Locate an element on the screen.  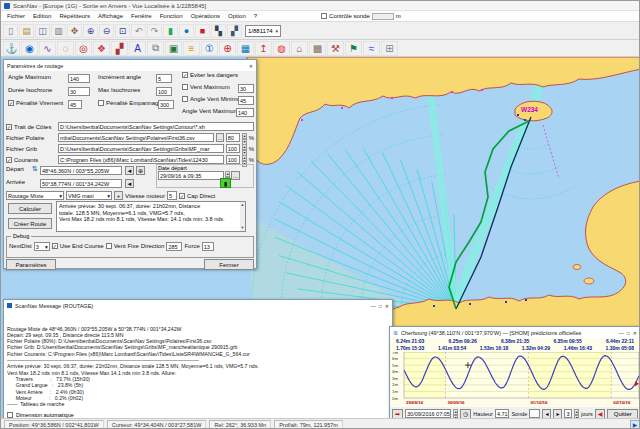
new-file-icon: ▯ is located at coordinates (10, 31).